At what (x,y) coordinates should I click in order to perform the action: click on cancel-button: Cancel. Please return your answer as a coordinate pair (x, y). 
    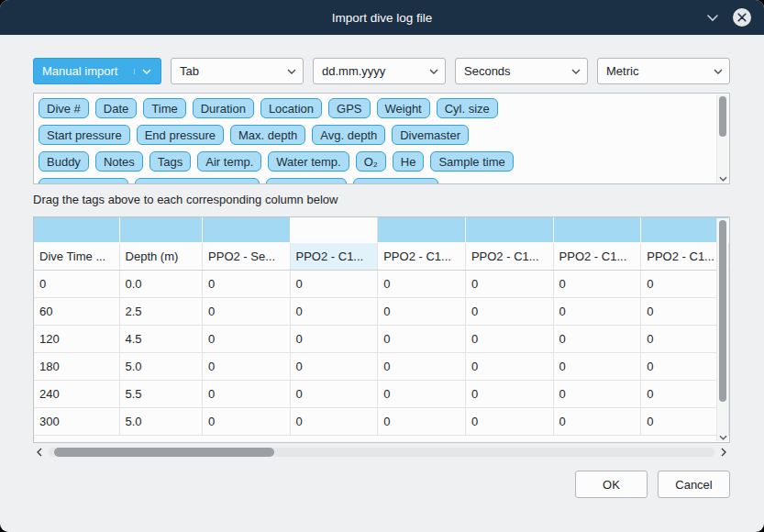
    Looking at the image, I should click on (693, 484).